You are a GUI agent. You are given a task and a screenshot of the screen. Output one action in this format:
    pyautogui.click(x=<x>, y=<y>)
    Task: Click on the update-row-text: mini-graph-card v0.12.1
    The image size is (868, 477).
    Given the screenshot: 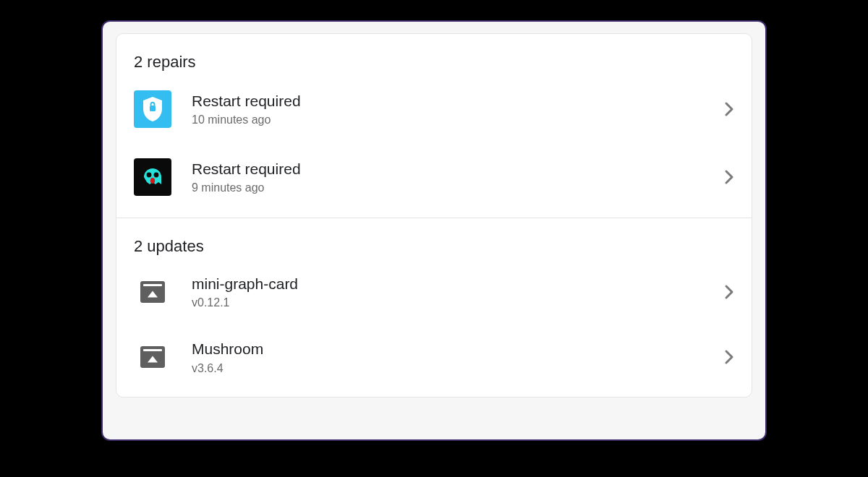 What is the action you would take?
    pyautogui.click(x=454, y=292)
    